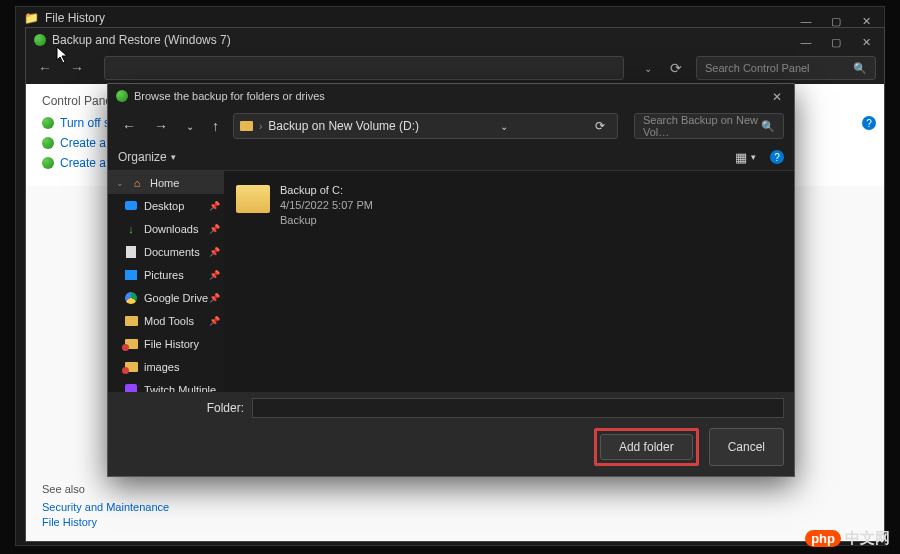  What do you see at coordinates (326, 206) in the screenshot?
I see `item-metadata: Backup of C: 4/15/2022 5:07 PM Backup` at bounding box center [326, 206].